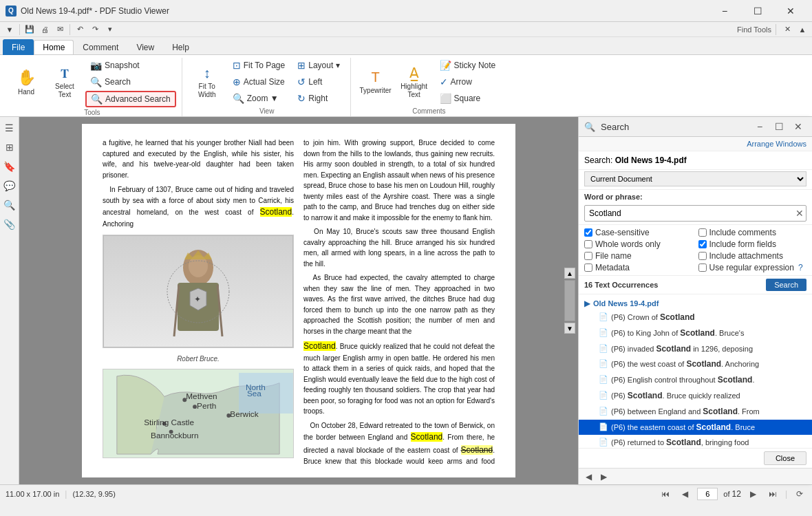 This screenshot has width=812, height=516. Describe the element at coordinates (588, 268) in the screenshot. I see `metadata-checkbox` at that location.